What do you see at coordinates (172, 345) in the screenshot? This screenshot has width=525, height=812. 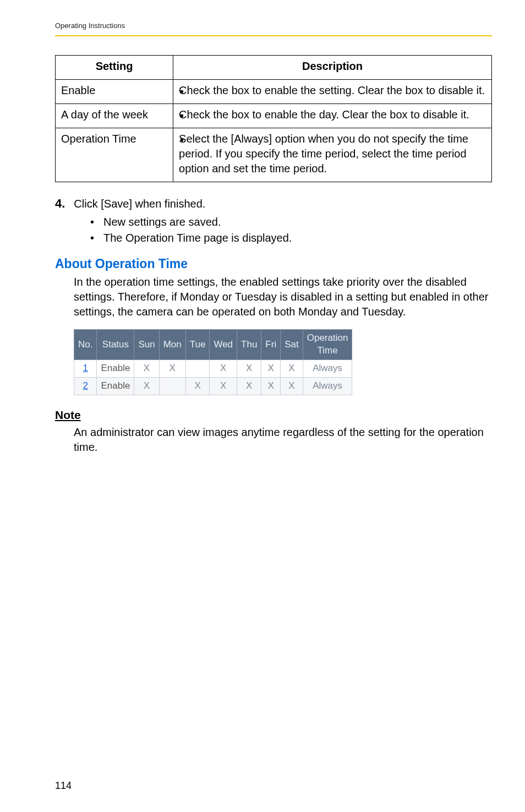 I see `example-table-head-mon: Mon` at bounding box center [172, 345].